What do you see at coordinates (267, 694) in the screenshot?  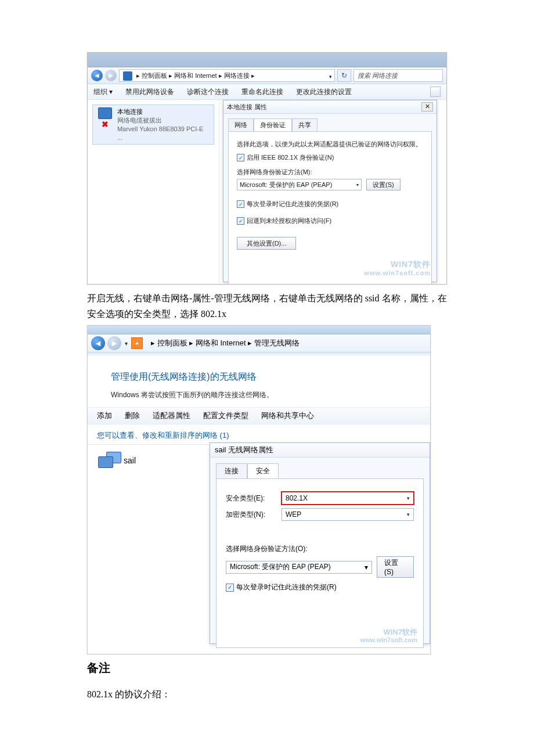 I see `notes-paragraph: 802.1x 的协议介绍：` at bounding box center [267, 694].